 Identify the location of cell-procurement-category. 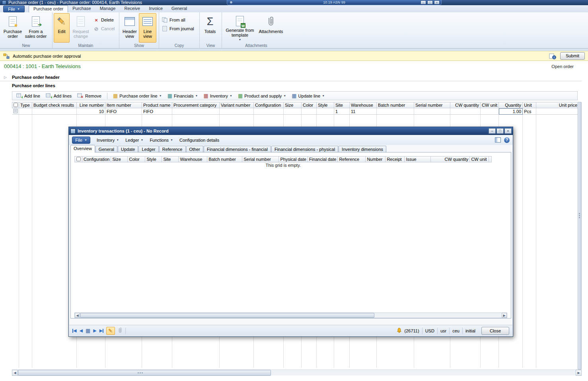
(196, 111).